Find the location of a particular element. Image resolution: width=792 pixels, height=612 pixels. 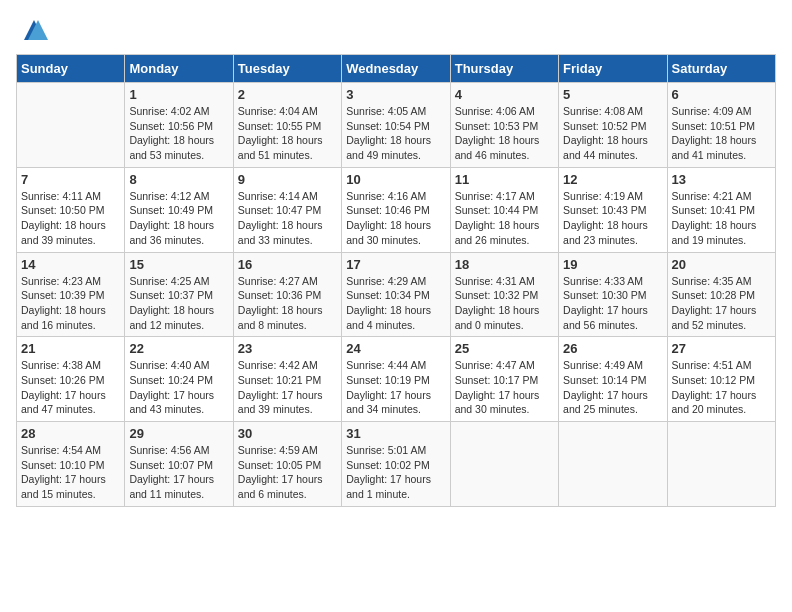

day-number: 10 is located at coordinates (396, 180).